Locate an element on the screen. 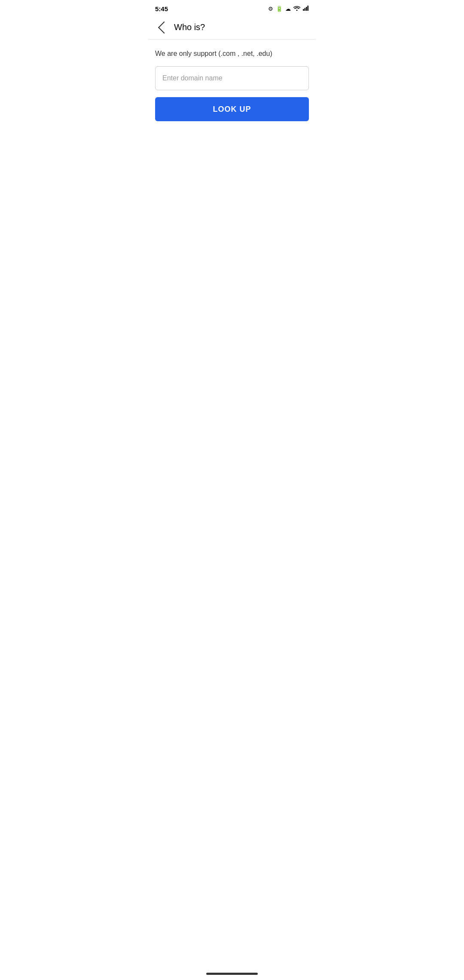 The height and width of the screenshot is (980, 464). domain-input is located at coordinates (232, 78).